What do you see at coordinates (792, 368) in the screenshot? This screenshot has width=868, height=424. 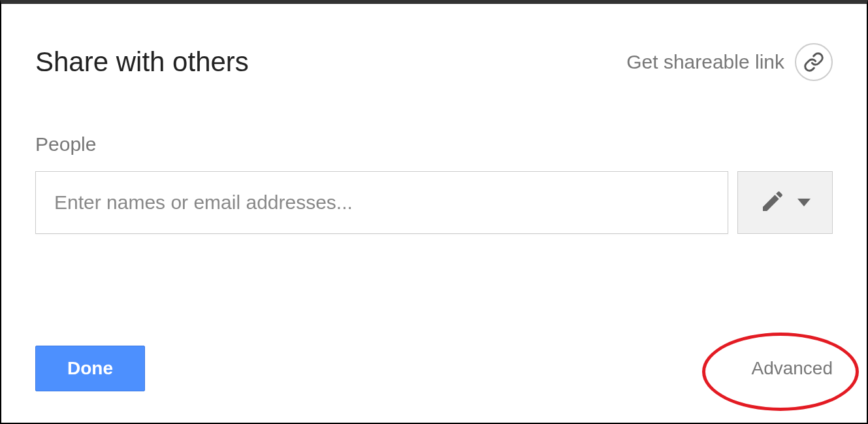 I see `advanced-link: Advanced` at bounding box center [792, 368].